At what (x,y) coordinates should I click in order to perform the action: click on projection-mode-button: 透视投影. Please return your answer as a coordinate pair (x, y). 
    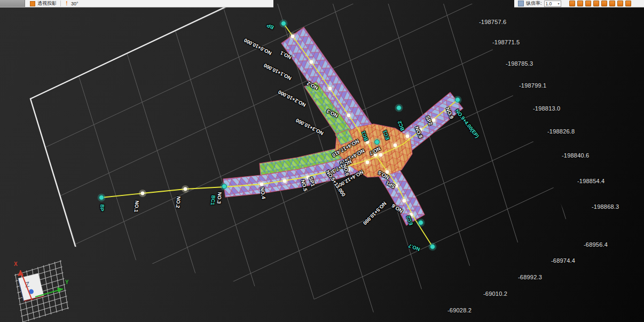
    Looking at the image, I should click on (43, 3).